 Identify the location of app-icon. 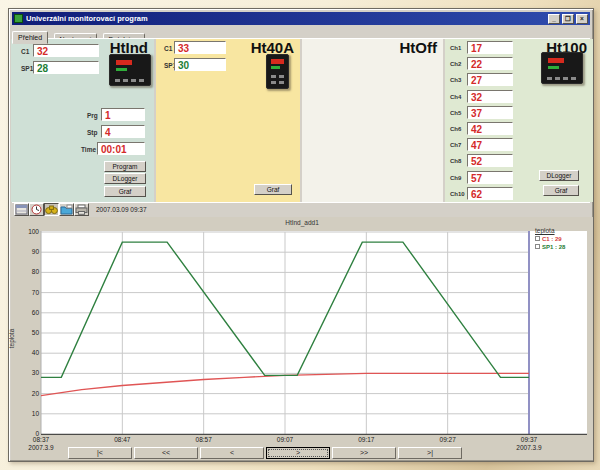
(18, 18).